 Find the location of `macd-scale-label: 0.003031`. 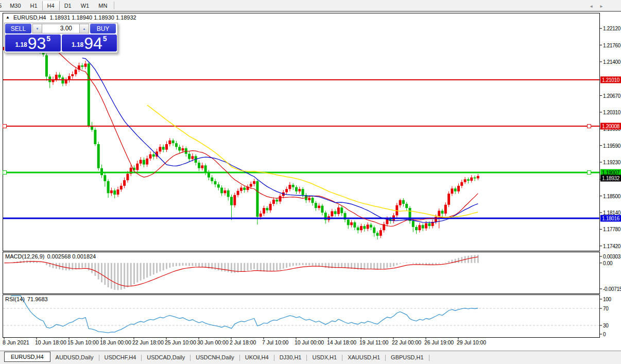

macd-scale-label: 0.003031 is located at coordinates (612, 256).